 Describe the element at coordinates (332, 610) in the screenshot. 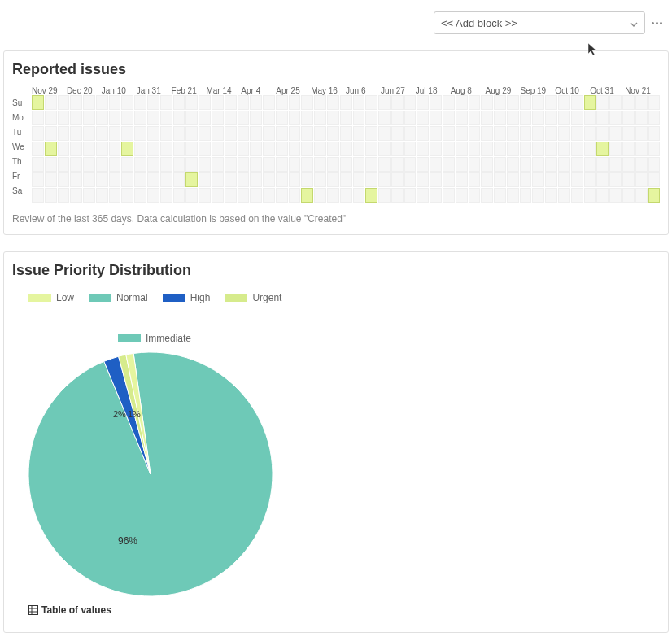

I see `table-of-values-toggle: Table of values` at that location.